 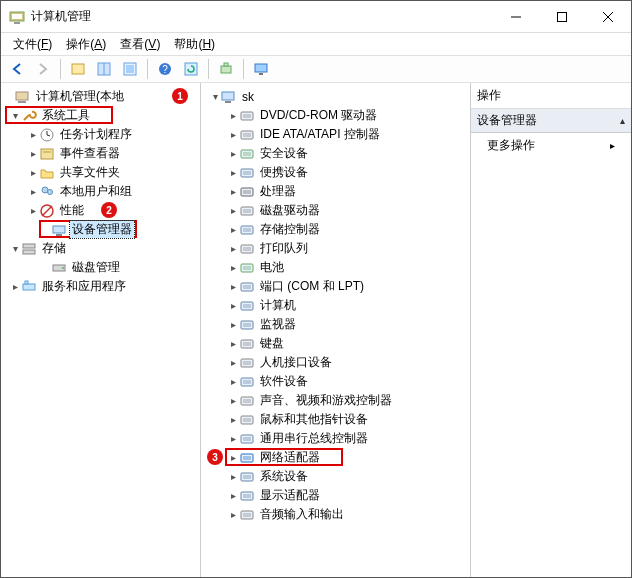 I want to click on nav-back-button, so click(x=17, y=69).